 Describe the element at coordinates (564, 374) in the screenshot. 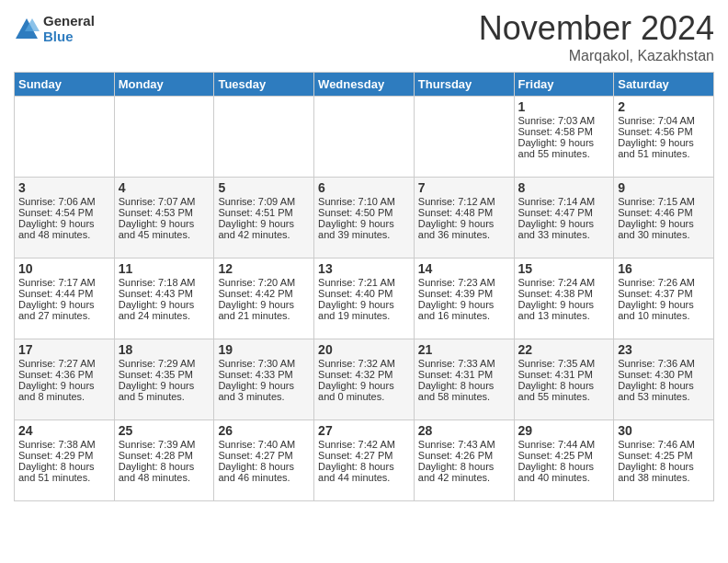

I see `day-info-line: Sunset: 4:31 PM` at that location.